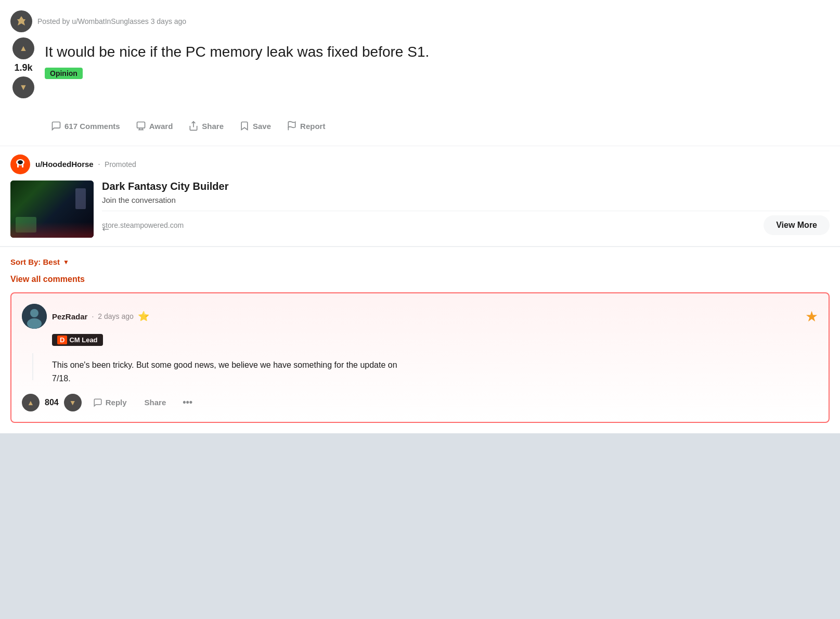 The image size is (840, 619). What do you see at coordinates (85, 126) in the screenshot?
I see `comments-button: 617 Comments` at bounding box center [85, 126].